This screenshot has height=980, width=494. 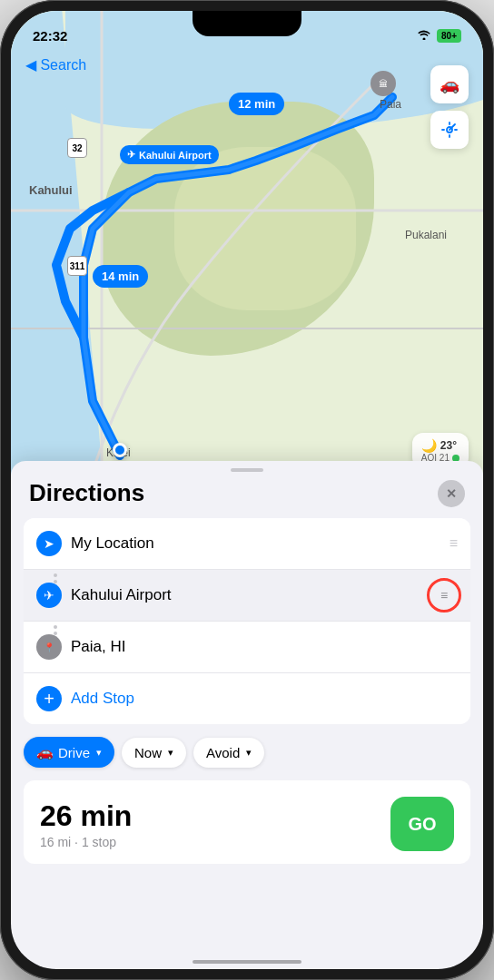 I want to click on close-button: ✕, so click(x=451, y=494).